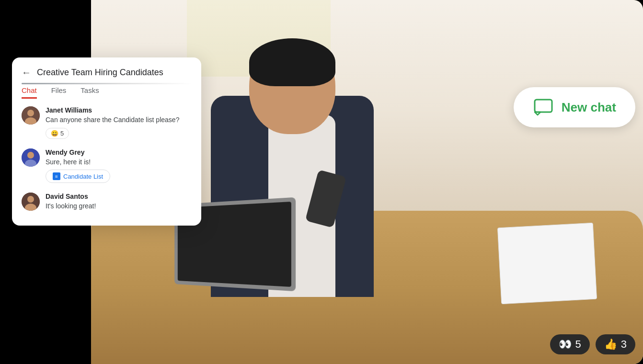 This screenshot has width=643, height=364. I want to click on tab-tasks: Tasks, so click(90, 92).